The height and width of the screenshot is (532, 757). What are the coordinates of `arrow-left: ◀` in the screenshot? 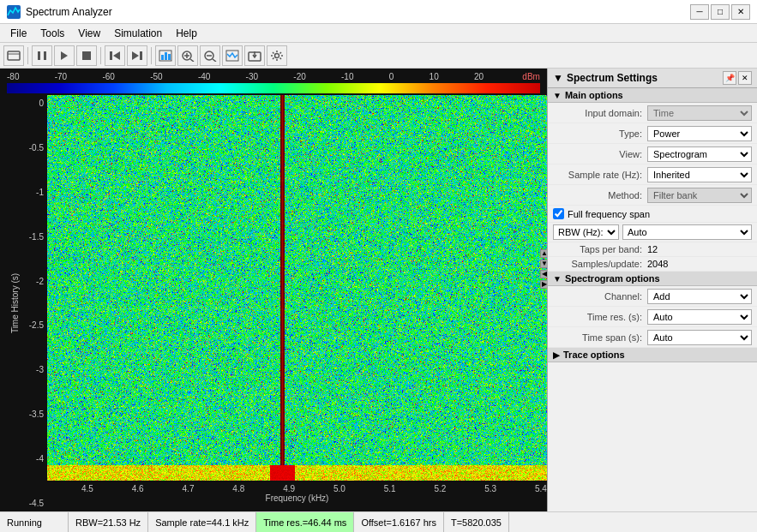 It's located at (544, 274).